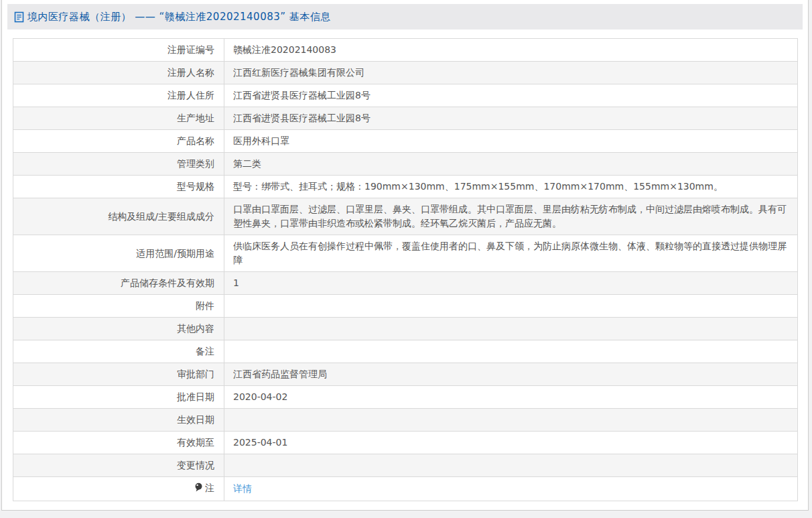 This screenshot has height=518, width=812. What do you see at coordinates (119, 329) in the screenshot?
I see `row-label: 其他内容` at bounding box center [119, 329].